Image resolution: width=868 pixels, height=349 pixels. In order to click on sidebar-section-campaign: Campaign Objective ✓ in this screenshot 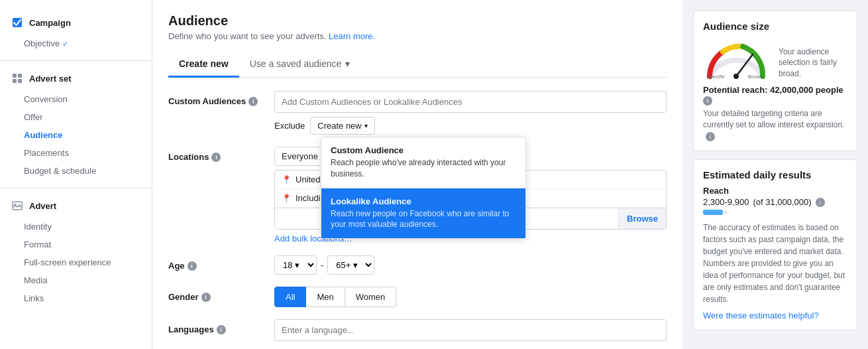, I will do `click(76, 32)`.